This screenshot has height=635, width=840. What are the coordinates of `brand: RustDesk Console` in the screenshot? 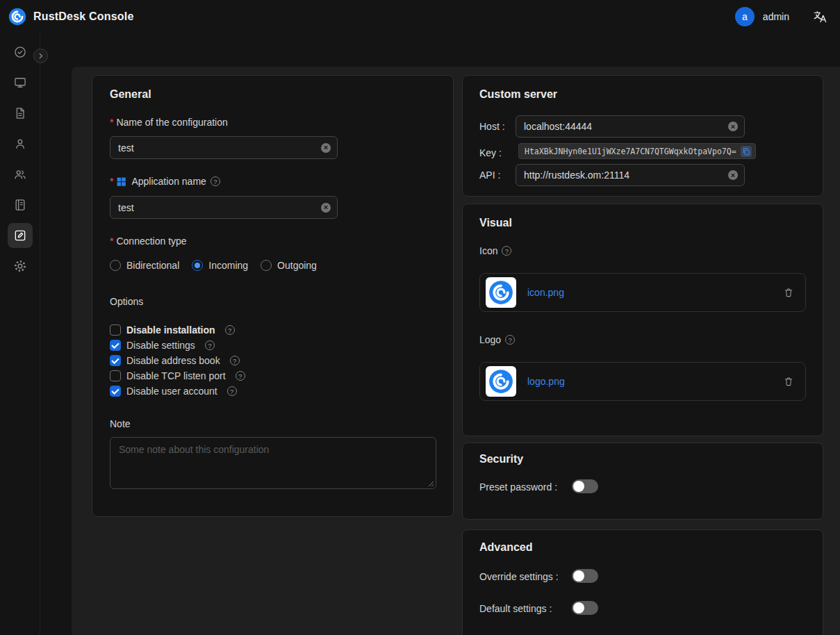 It's located at (71, 17).